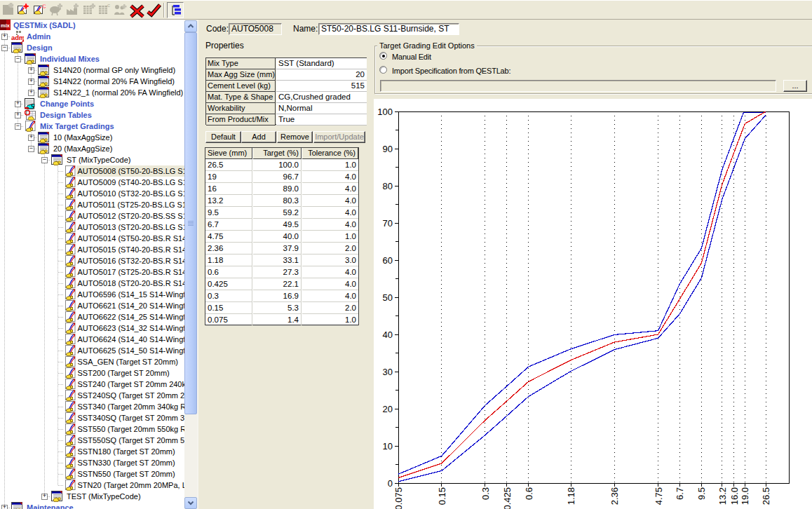 Image resolution: width=812 pixels, height=509 pixels. I want to click on svg-text: adm, so click(18, 38).